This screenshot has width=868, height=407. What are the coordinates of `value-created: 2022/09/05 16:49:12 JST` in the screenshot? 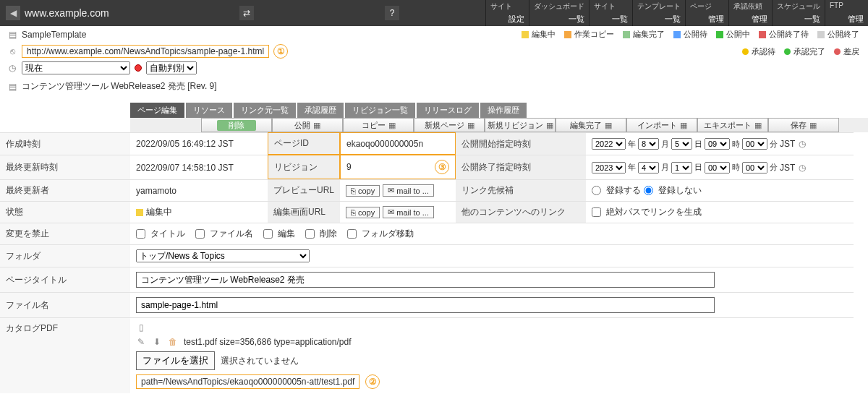 It's located at (199, 143).